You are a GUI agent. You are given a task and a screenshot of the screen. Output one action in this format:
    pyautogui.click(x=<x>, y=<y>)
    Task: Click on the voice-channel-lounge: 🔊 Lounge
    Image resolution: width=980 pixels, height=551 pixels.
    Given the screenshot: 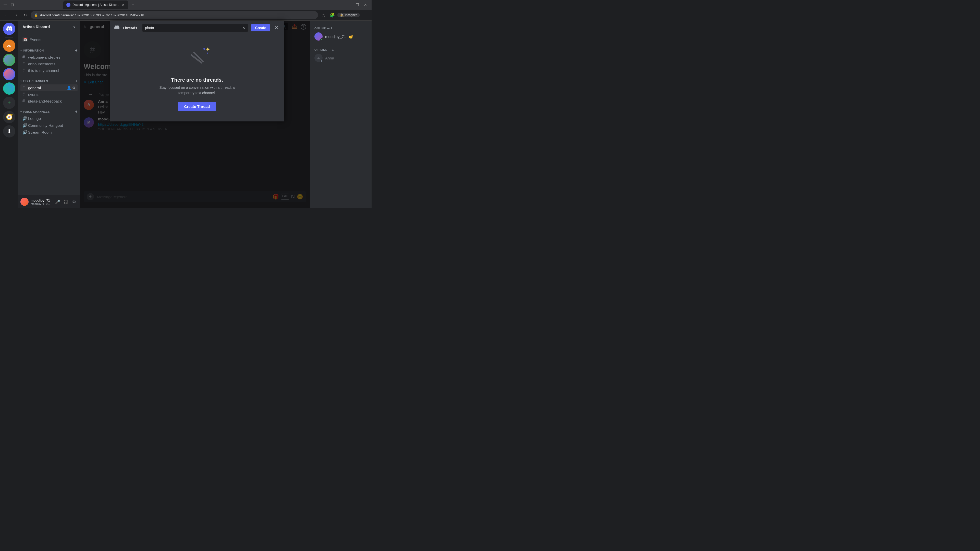 What is the action you would take?
    pyautogui.click(x=49, y=119)
    